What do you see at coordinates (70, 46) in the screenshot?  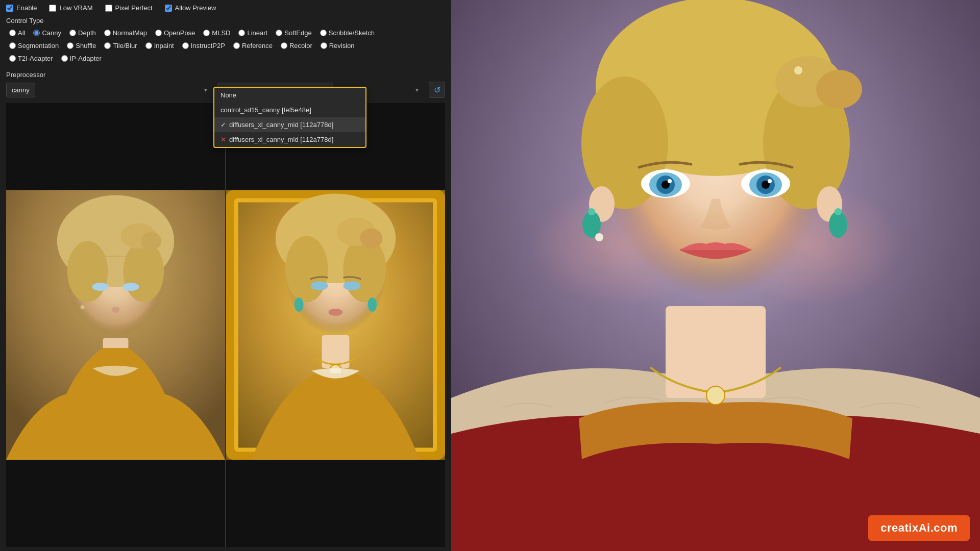 I see `radio-shuffle-input` at bounding box center [70, 46].